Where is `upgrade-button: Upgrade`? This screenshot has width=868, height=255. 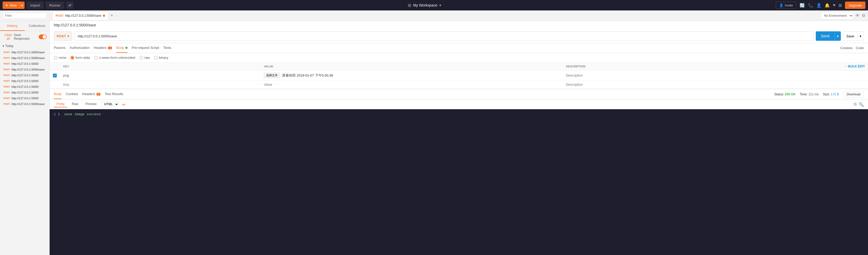
upgrade-button: Upgrade is located at coordinates (855, 5).